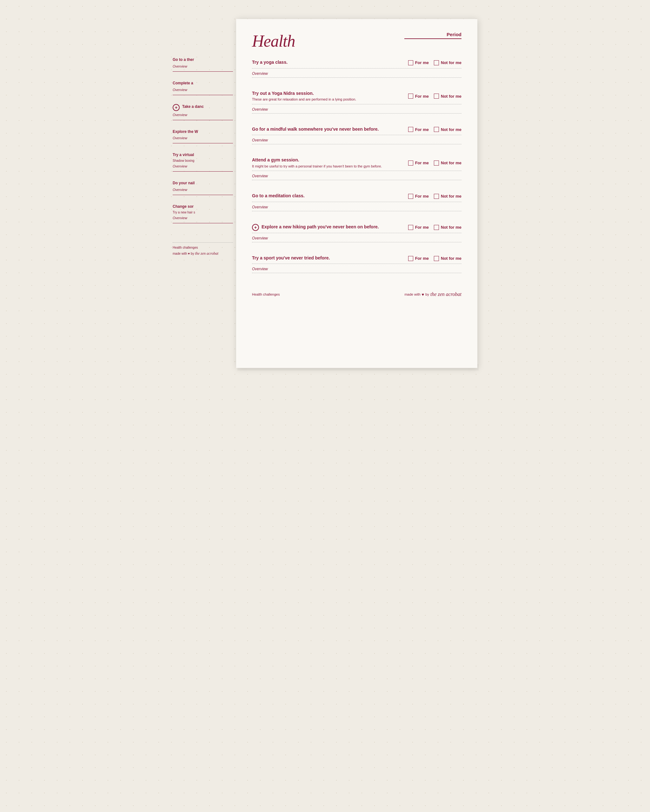  I want to click on activity-title: Try a sport you've never tried before., so click(327, 258).